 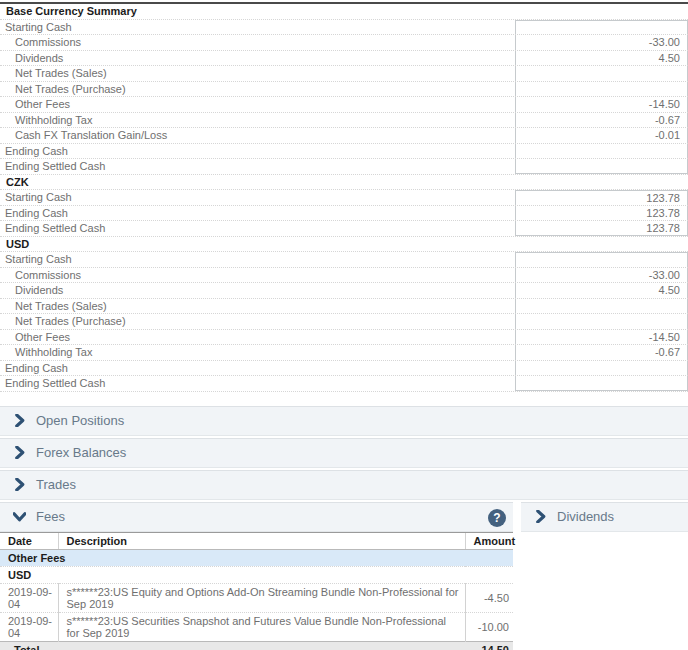 I want to click on cash-row-label: Cash FX Translation Gain/Loss, so click(x=258, y=135).